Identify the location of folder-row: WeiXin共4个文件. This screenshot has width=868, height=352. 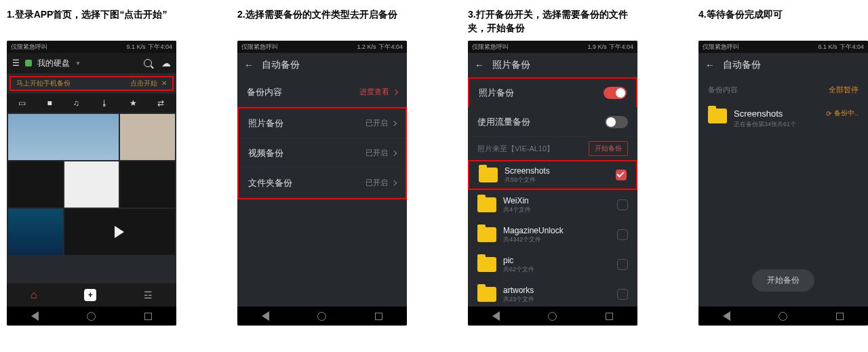
(553, 205).